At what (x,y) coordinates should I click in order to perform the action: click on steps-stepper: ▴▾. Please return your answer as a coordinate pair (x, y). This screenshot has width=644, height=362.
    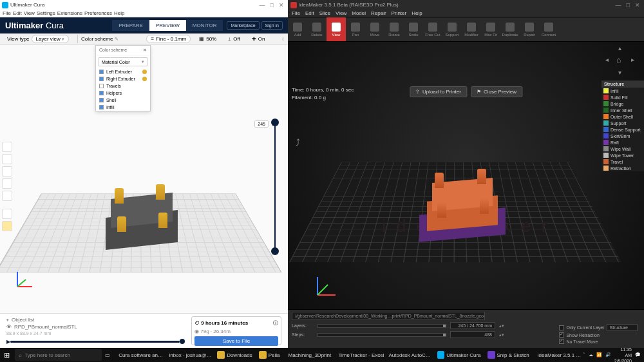
    Looking at the image, I should click on (502, 335).